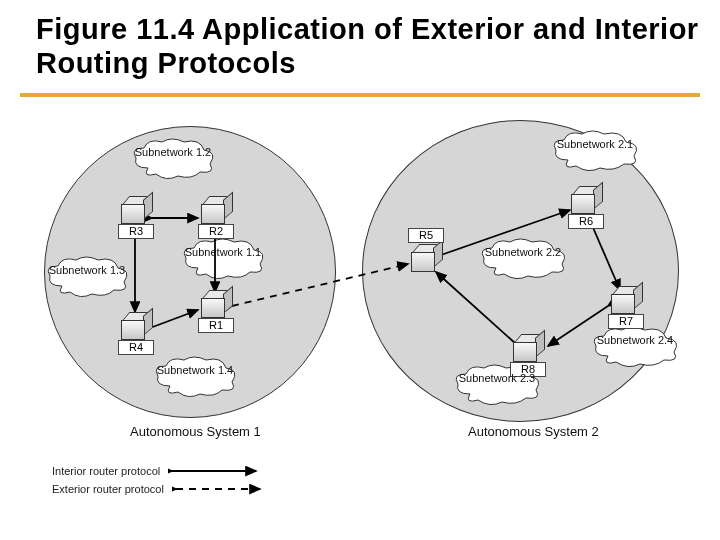  Describe the element at coordinates (625, 300) in the screenshot. I see `router-r7: R7` at that location.